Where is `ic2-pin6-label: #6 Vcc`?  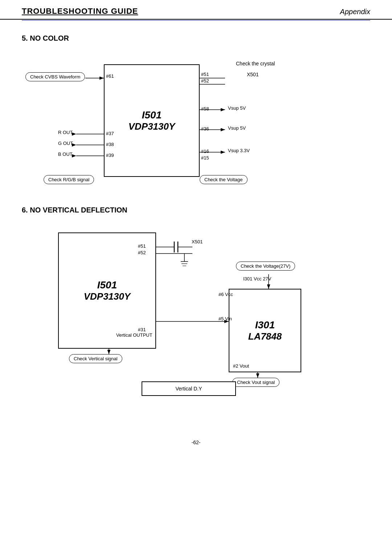 ic2-pin6-label: #6 Vcc is located at coordinates (226, 294).